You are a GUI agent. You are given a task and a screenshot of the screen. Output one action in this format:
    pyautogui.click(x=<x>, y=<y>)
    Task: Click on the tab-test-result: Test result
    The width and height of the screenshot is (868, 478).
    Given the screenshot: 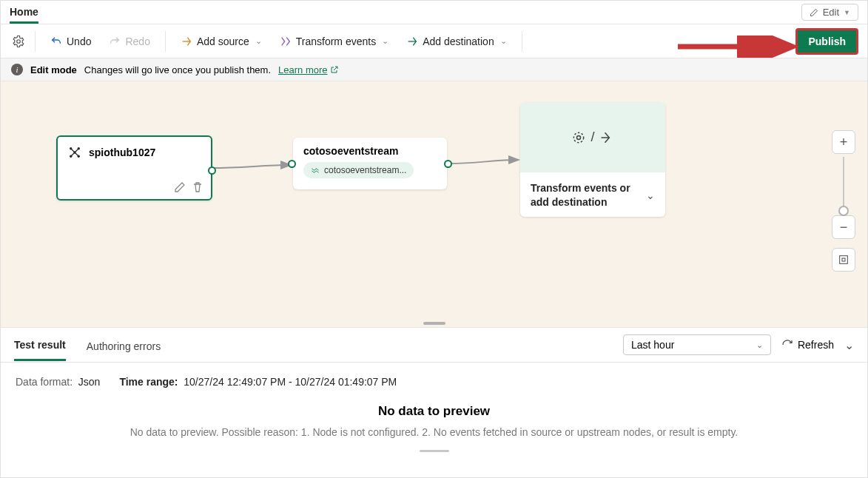 What is the action you would take?
    pyautogui.click(x=40, y=345)
    